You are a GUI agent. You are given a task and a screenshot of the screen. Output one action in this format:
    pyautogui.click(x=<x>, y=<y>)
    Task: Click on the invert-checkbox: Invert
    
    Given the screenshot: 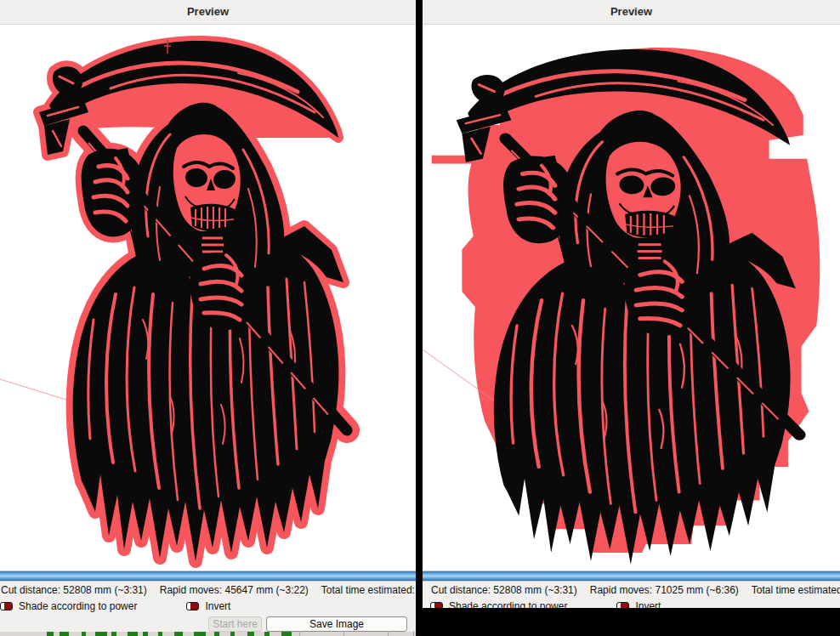 What is the action you would take?
    pyautogui.click(x=208, y=606)
    